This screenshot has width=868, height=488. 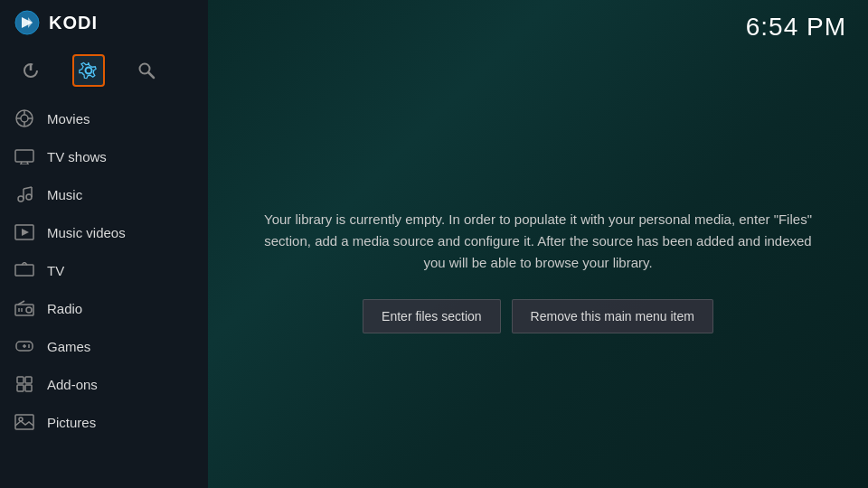 What do you see at coordinates (104, 422) in the screenshot?
I see `sidebar-item-pictures: Pictures` at bounding box center [104, 422].